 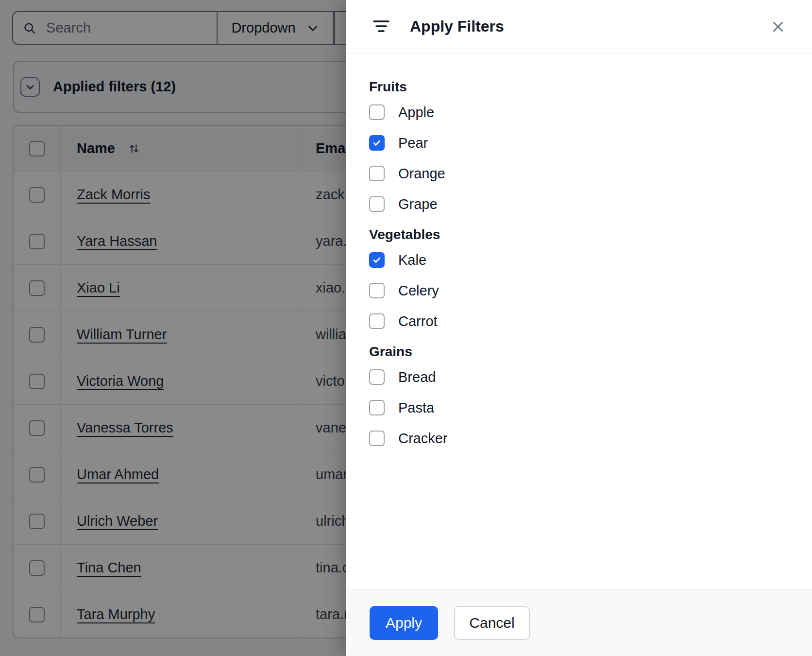 What do you see at coordinates (579, 408) in the screenshot?
I see `filter-option: Pasta` at bounding box center [579, 408].